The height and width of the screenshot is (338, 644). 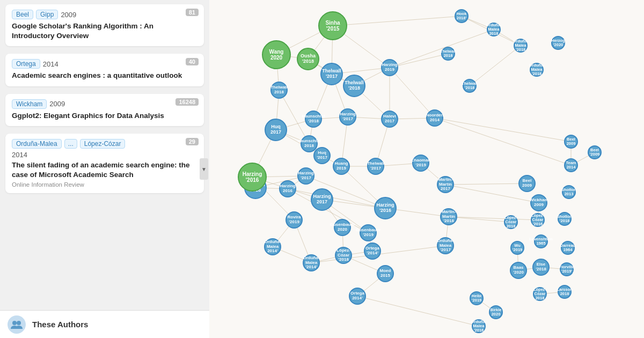 What do you see at coordinates (567, 269) in the screenshot?
I see `graph-node-fiorville2019: Fiorville '2019'` at bounding box center [567, 269].